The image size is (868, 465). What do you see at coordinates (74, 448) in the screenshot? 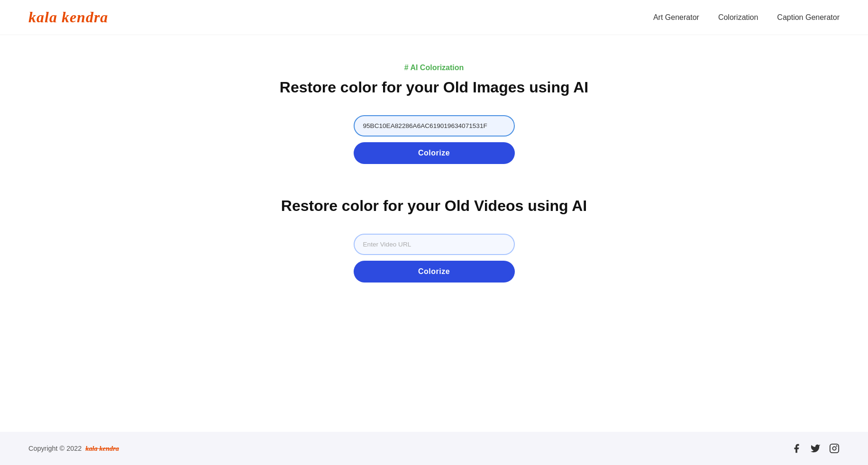
I see `footer-copyright: Copyright © 2022 kala kendra` at bounding box center [74, 448].